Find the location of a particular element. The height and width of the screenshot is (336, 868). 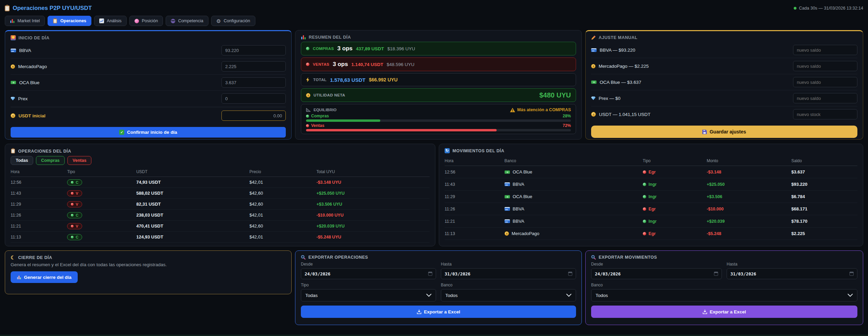

tab-analisis: Análisis is located at coordinates (110, 21).